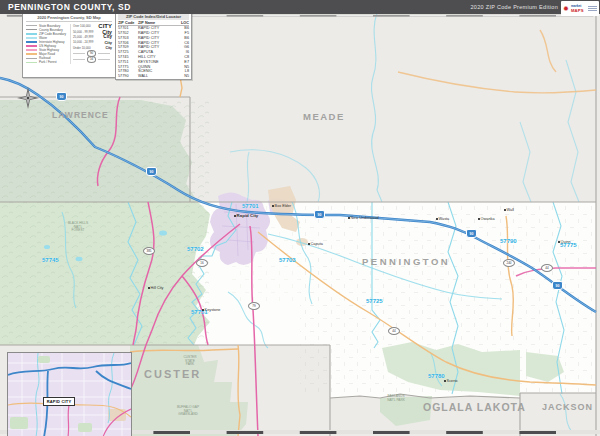 Image resolution: width=600 pixels, height=436 pixels. What do you see at coordinates (28, 98) in the screenshot?
I see `compass-rose-icon` at bounding box center [28, 98].